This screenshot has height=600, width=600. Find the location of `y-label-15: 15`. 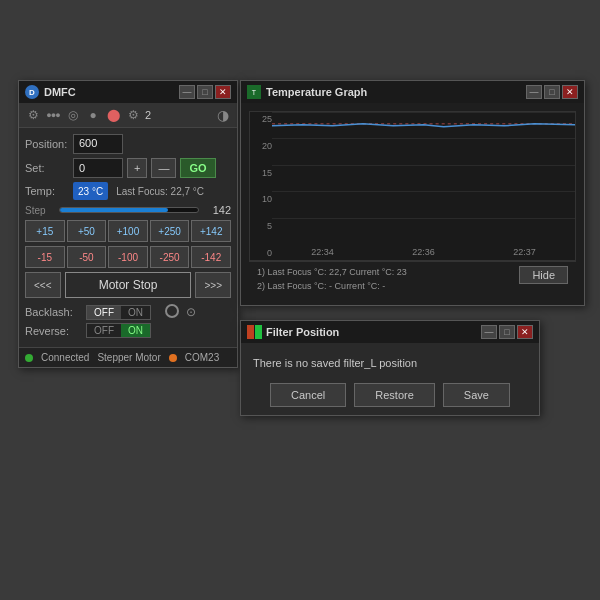

y-label-15: 15 is located at coordinates (262, 173).